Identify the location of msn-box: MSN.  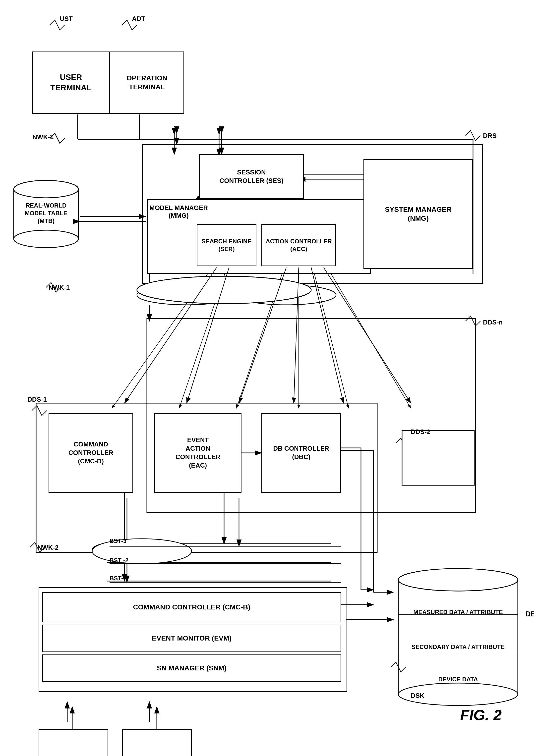
(157, 742).